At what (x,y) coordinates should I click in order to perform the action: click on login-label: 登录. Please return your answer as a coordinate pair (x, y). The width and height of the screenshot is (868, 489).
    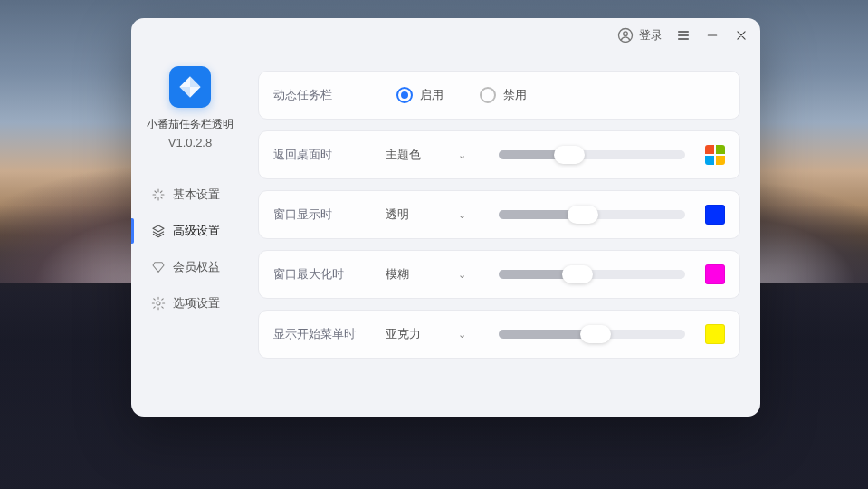
    Looking at the image, I should click on (651, 35).